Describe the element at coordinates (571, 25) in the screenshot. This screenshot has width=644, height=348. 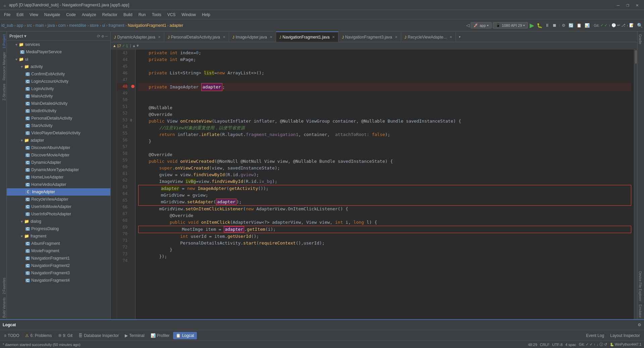
I see `toolbar-btn4: 🔄` at that location.